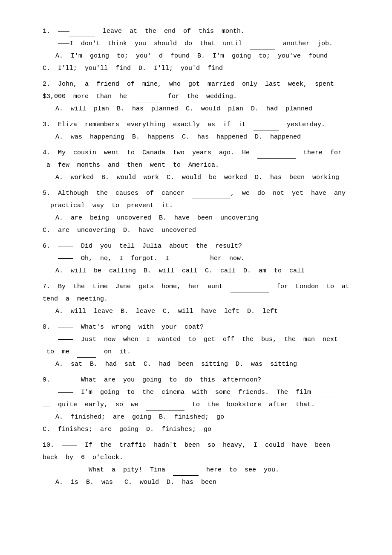  Describe the element at coordinates (200, 286) in the screenshot. I see `q7-line1: 7. By the time Jane gets home, her aunt …` at that location.